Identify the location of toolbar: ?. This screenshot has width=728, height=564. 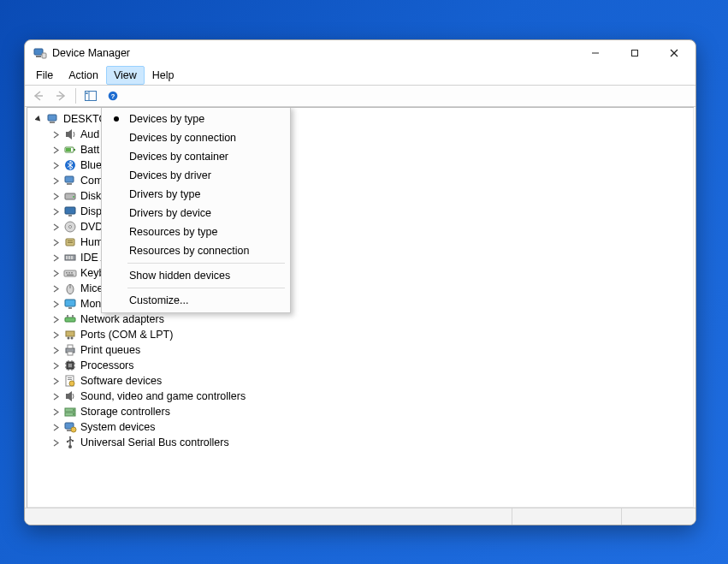
(360, 96).